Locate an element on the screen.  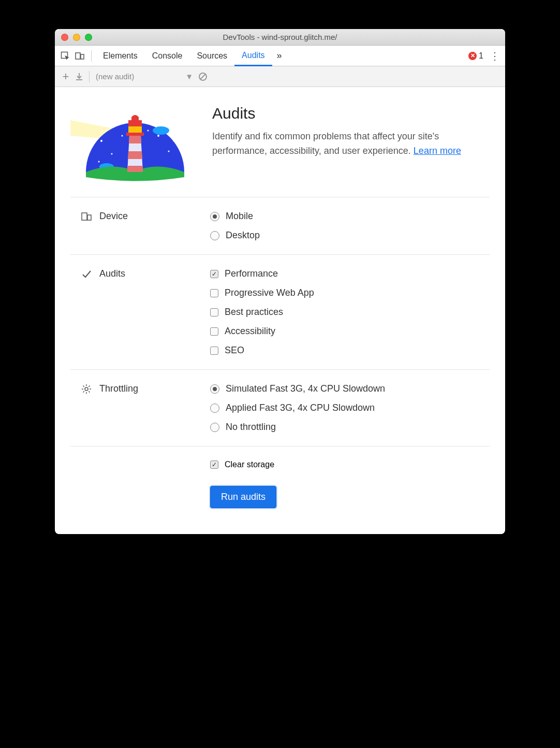
devtools-tabrow: Elements Console Sources Audits » ✕ 1 ⋮ is located at coordinates (280, 56).